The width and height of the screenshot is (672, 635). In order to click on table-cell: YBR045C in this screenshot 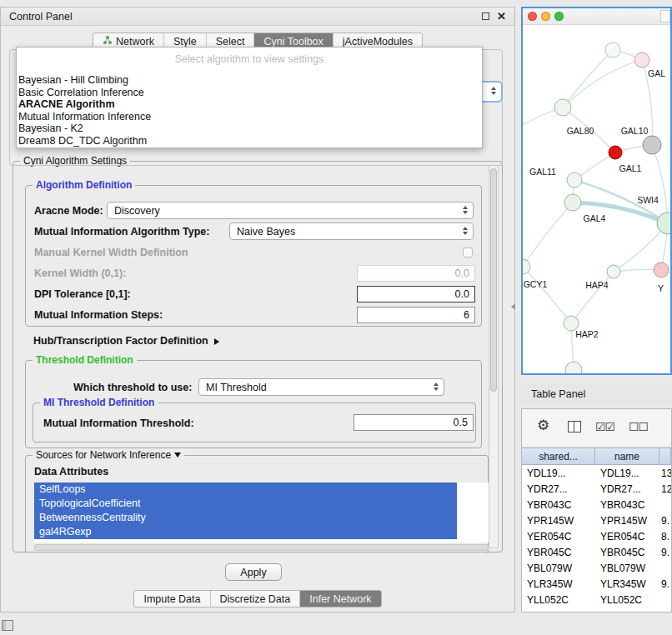, I will do `click(627, 552)`.